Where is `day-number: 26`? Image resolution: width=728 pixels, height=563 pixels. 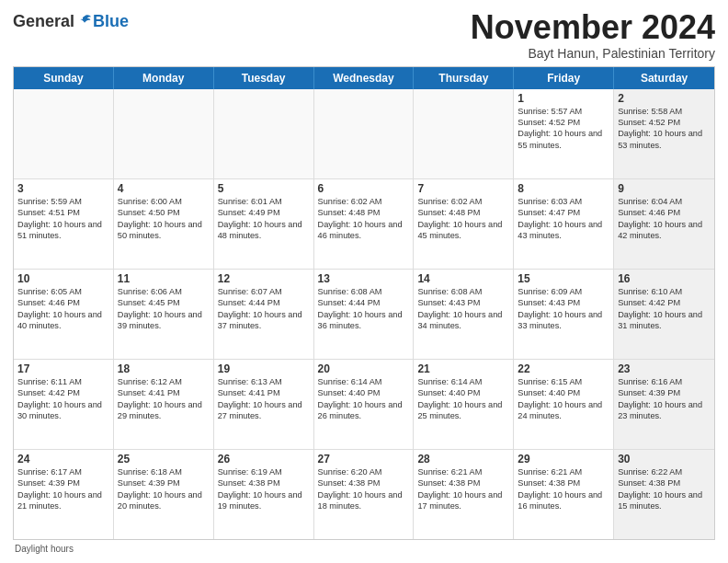
day-number: 26 is located at coordinates (264, 459).